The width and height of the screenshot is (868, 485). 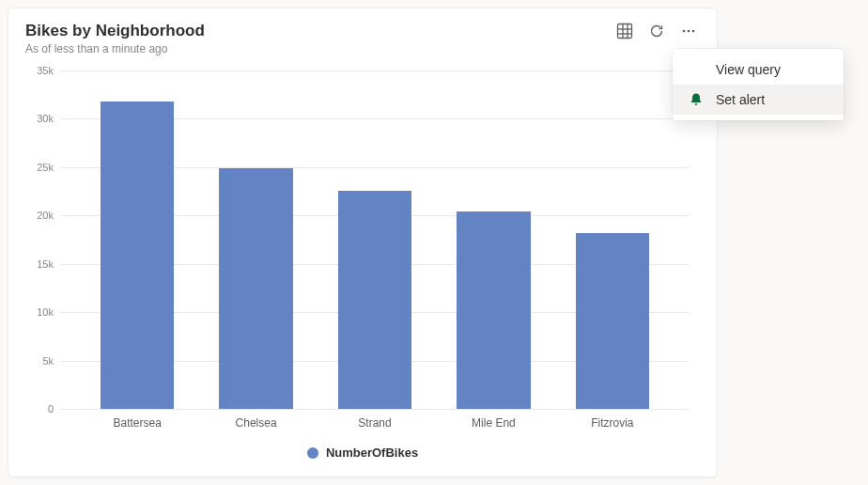 What do you see at coordinates (375, 410) in the screenshot?
I see `gridline` at bounding box center [375, 410].